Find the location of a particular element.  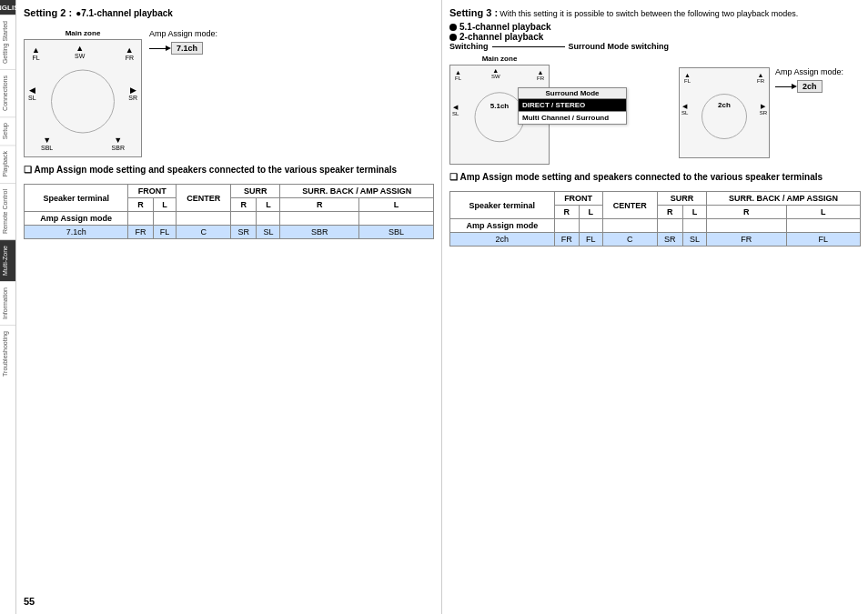

sidebar-item-connections: Connections is located at coordinates (7, 93).